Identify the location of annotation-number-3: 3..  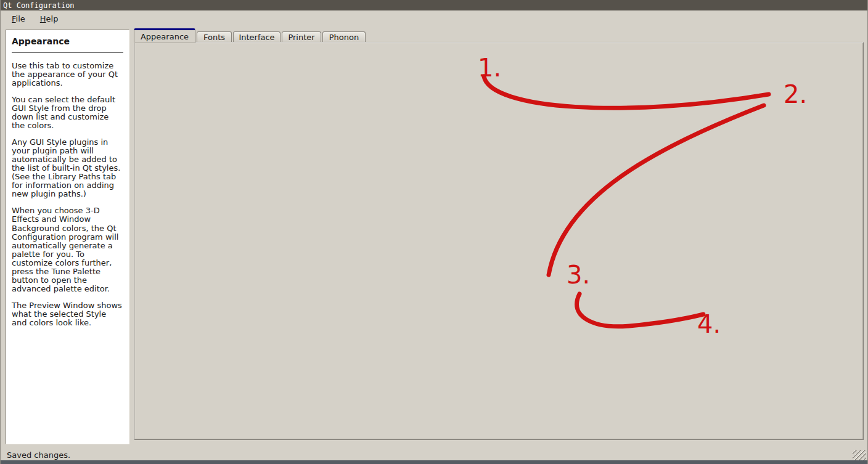
(578, 275).